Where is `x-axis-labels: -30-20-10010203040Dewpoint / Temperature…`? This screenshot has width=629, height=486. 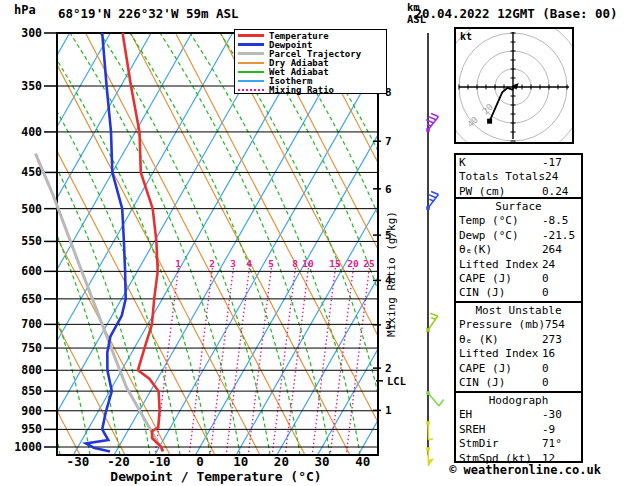
x-axis-labels: -30-20-10010203040Dewpoint / Temperature… is located at coordinates (219, 469).